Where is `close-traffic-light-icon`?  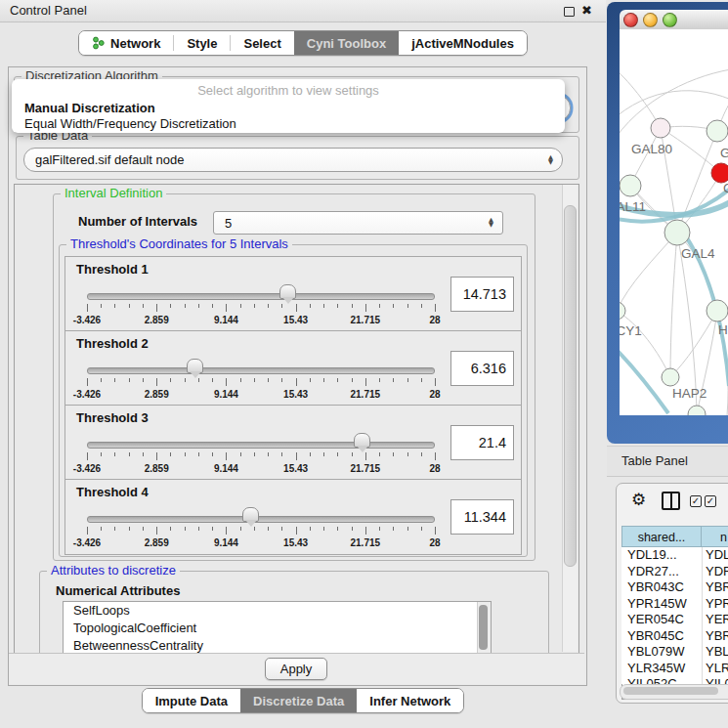
close-traffic-light-icon is located at coordinates (631, 20).